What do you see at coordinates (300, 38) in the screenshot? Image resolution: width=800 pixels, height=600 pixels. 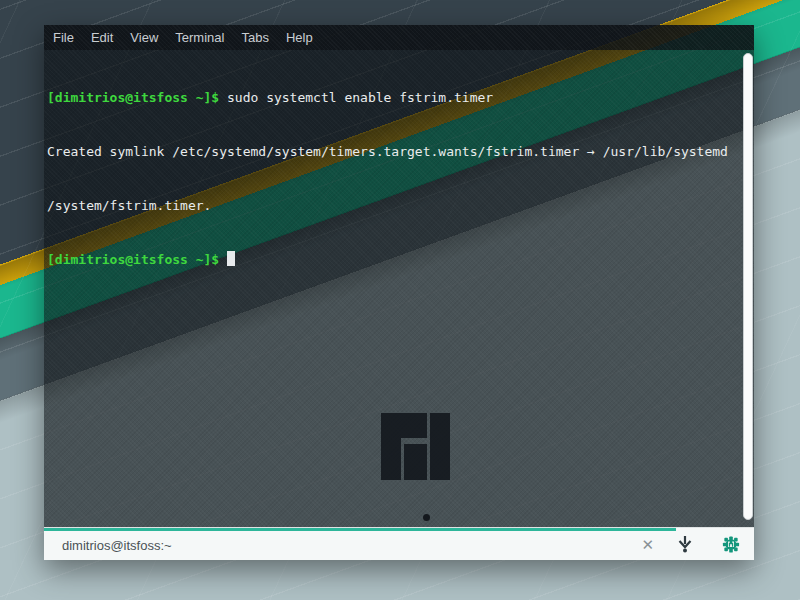 I see `menu-help: Help` at bounding box center [300, 38].